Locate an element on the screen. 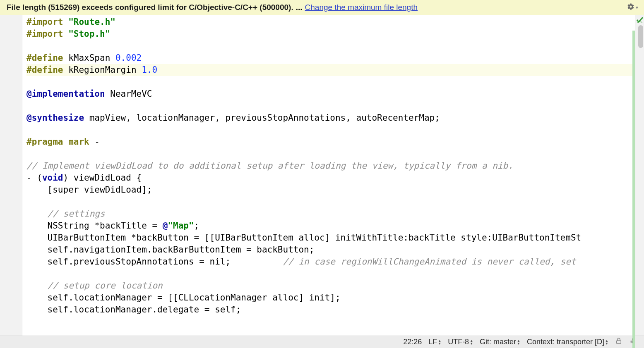 The height and width of the screenshot is (348, 644). inspection-ok-icon is located at coordinates (640, 21).